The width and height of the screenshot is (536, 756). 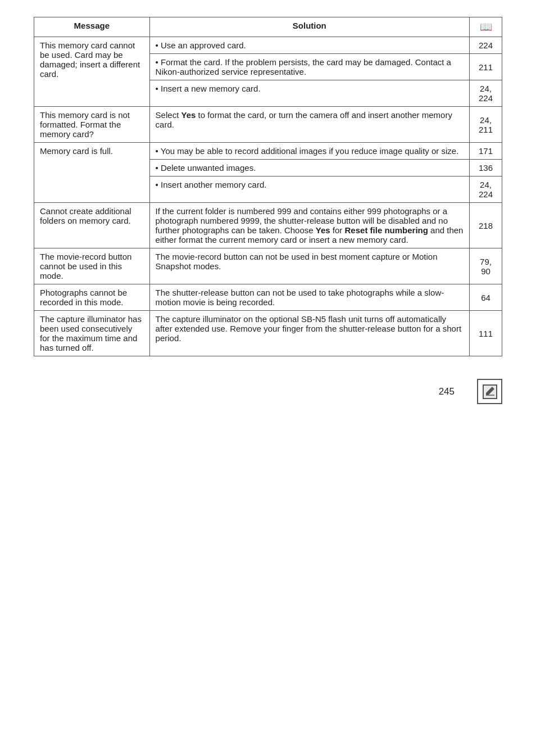 What do you see at coordinates (486, 46) in the screenshot?
I see `page-cell: 224` at bounding box center [486, 46].